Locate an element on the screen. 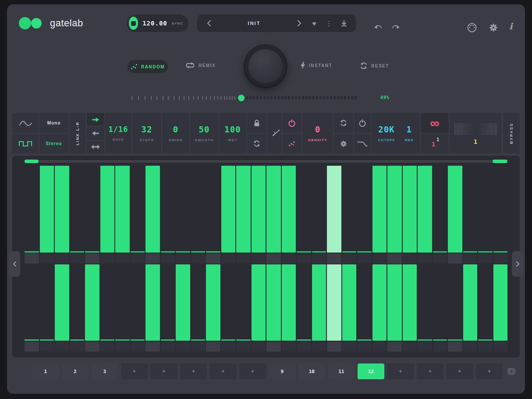  pattern-button-2: 2 is located at coordinates (75, 371).